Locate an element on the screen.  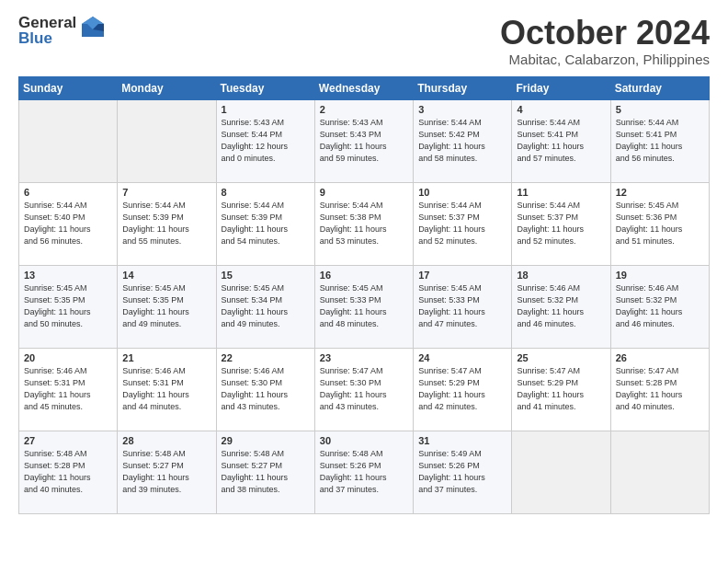
day-number: 16 is located at coordinates (364, 275).